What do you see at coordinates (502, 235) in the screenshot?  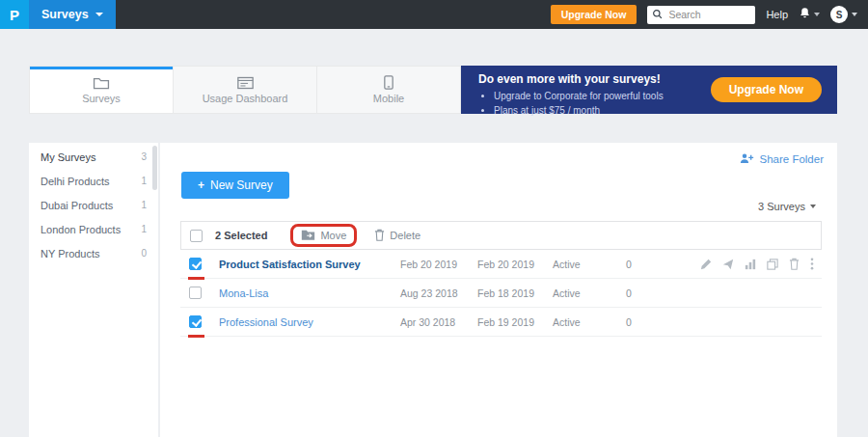 I see `list-toolbar: 2 Selected Move Delete` at bounding box center [502, 235].